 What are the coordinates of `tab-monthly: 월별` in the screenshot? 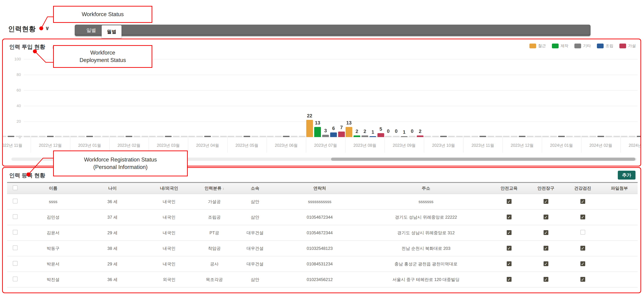 It's located at (112, 32).